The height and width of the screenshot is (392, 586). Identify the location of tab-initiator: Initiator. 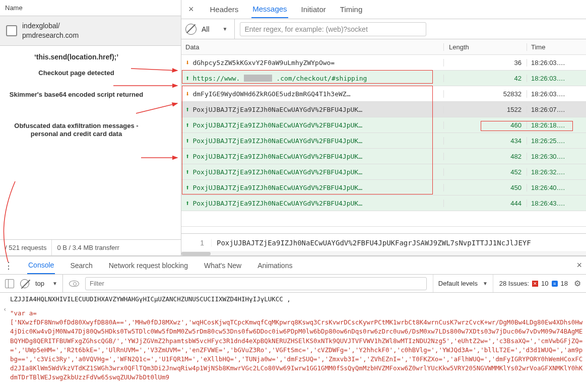
(313, 9).